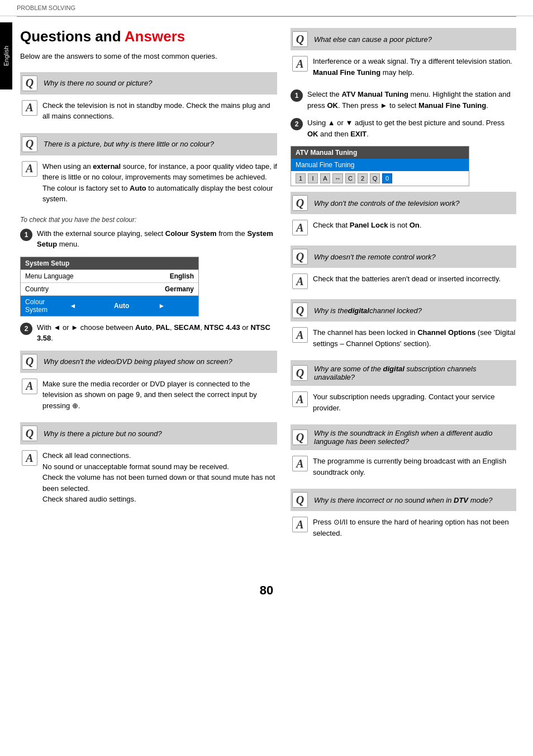 The image size is (533, 756). Describe the element at coordinates (300, 373) in the screenshot. I see `q9-q-letter: Q` at that location.